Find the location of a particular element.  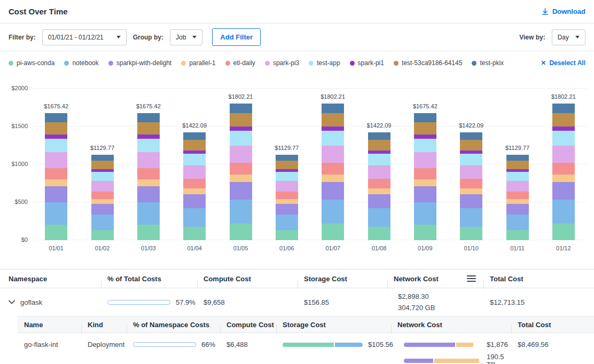

chart-bar-01/06 is located at coordinates (287, 197).